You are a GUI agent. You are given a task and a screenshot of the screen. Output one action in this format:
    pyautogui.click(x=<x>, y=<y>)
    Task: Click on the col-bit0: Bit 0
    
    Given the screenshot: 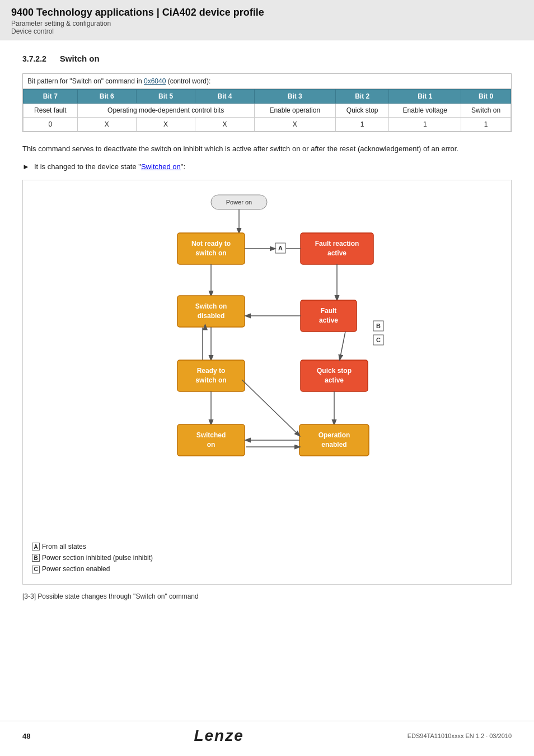 What is the action you would take?
    pyautogui.click(x=486, y=96)
    